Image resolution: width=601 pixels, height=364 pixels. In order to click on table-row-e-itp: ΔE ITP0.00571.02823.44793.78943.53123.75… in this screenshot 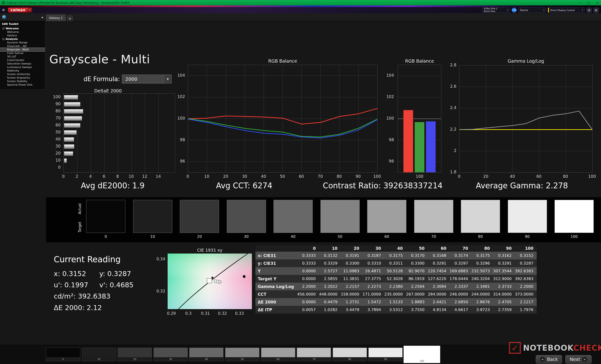, I will do `click(396, 310)`.